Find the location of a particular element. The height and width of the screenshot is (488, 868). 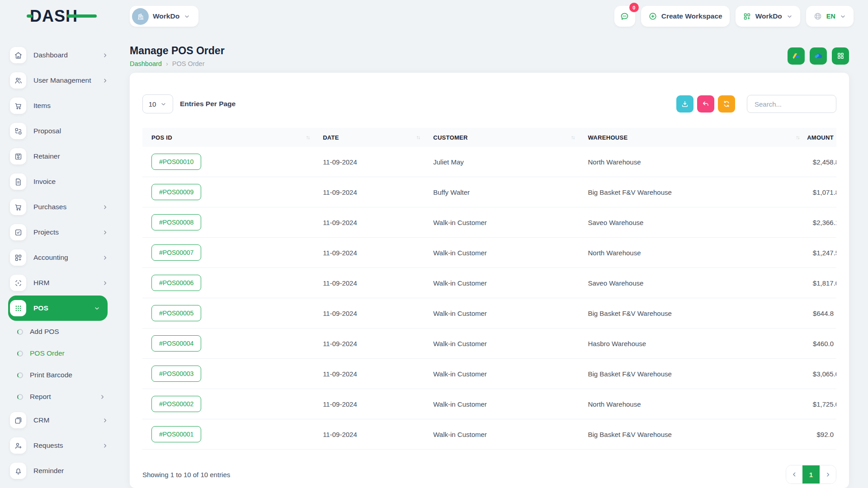

page-head: Manage POS Order Dashboard › POS Order is located at coordinates (489, 56).